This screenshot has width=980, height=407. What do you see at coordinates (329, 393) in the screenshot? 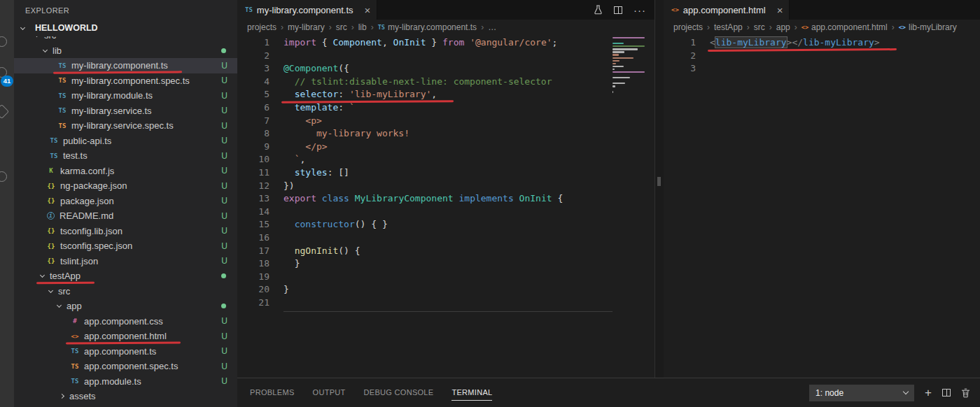
I see `panel-tab-output: OUTPUT` at bounding box center [329, 393].